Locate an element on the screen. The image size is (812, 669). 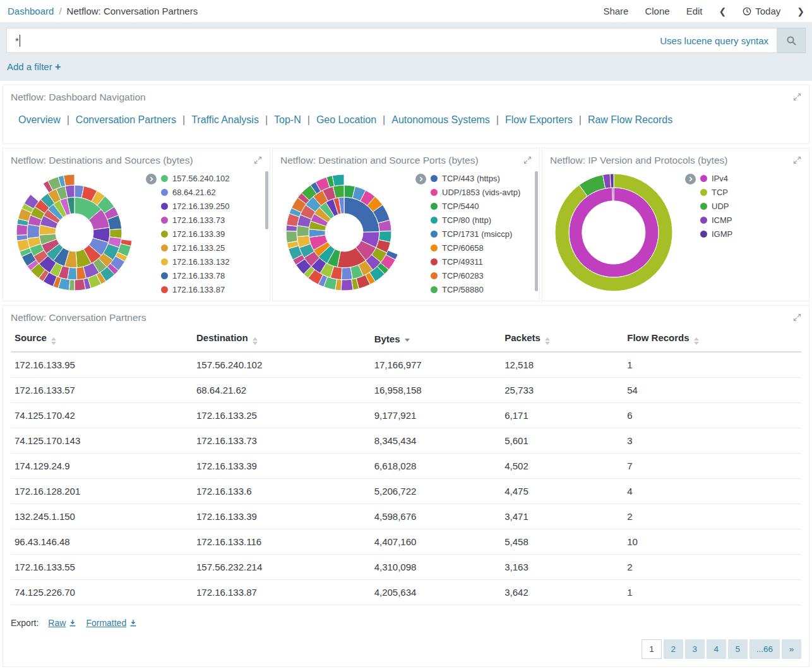
search-button is located at coordinates (792, 40).